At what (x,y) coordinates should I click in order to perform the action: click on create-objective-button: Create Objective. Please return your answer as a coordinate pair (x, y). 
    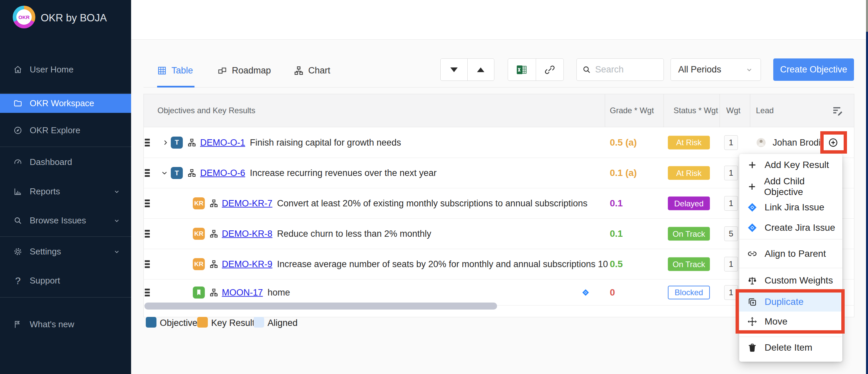
    Looking at the image, I should click on (813, 69).